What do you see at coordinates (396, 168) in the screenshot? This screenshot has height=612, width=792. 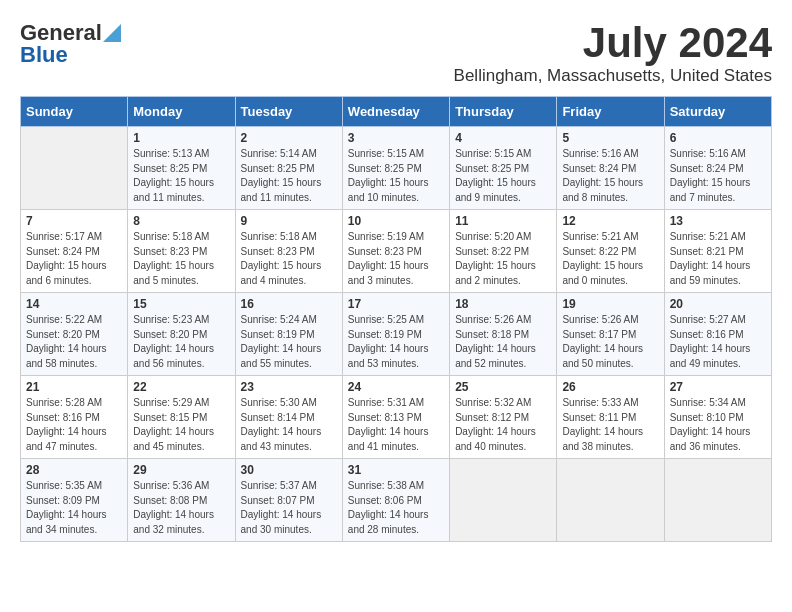 I see `calendar-week-row: 1 Sunrise: 5:13 AM Sunset: 8:25 PM Dayli…` at bounding box center [396, 168].